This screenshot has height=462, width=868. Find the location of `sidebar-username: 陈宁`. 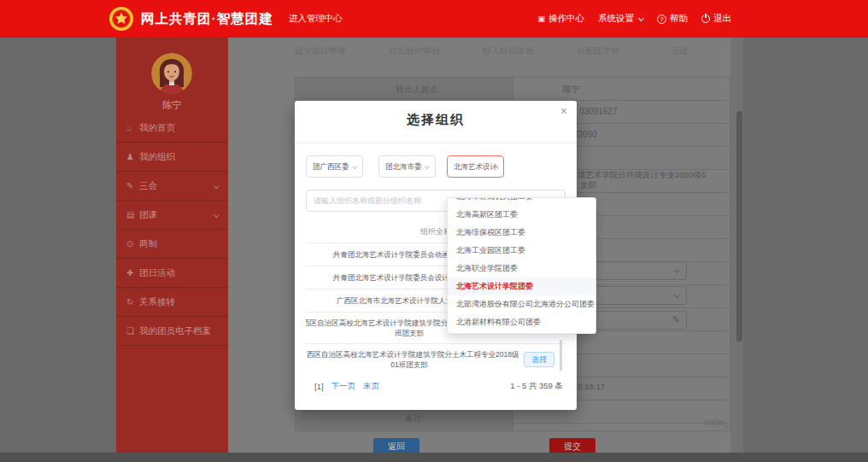

sidebar-username: 陈宁 is located at coordinates (173, 106).